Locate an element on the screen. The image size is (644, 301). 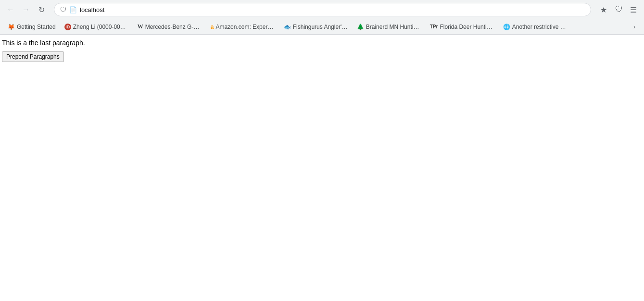
page-content: This is a the last paragraph. Prepend Pa… is located at coordinates (322, 50).